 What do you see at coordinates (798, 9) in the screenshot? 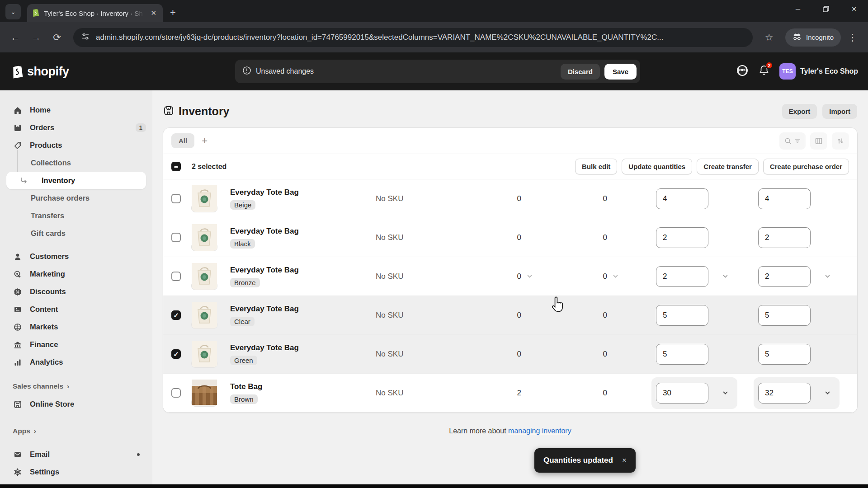
I see `window-minimize-button: ─` at bounding box center [798, 9].